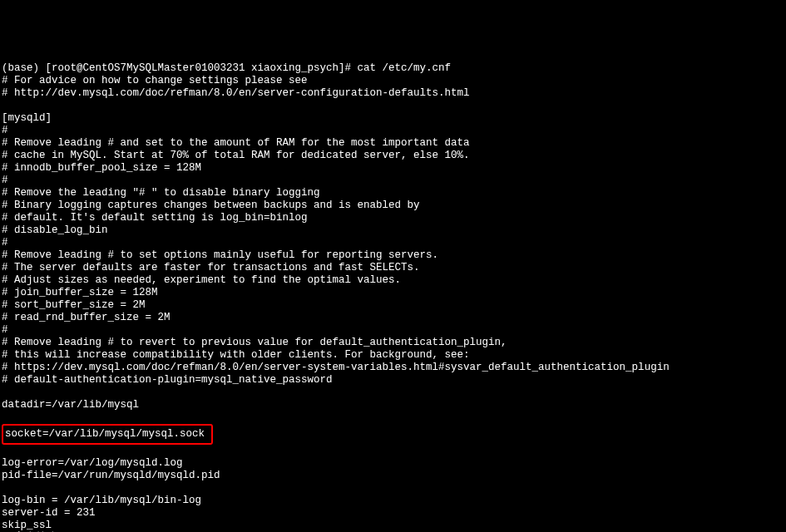  I want to click on terminal-line: # innodb_buffer_pool_size = 128M, so click(393, 168).